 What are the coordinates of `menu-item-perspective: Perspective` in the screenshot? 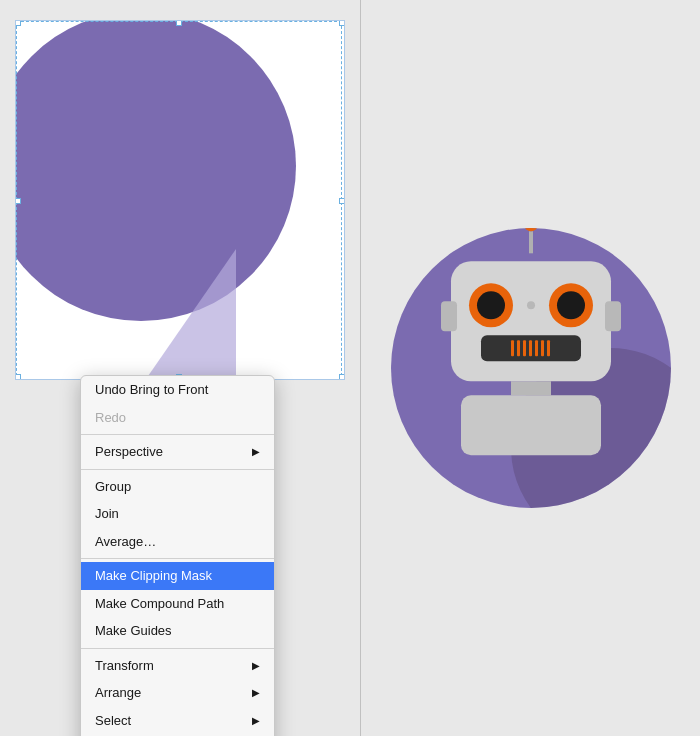 It's located at (178, 452).